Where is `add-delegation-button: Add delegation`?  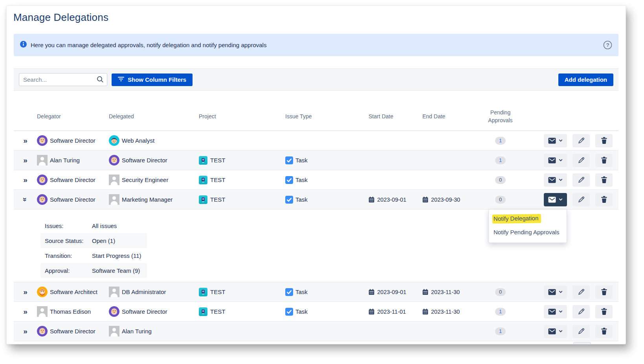 add-delegation-button: Add delegation is located at coordinates (586, 80).